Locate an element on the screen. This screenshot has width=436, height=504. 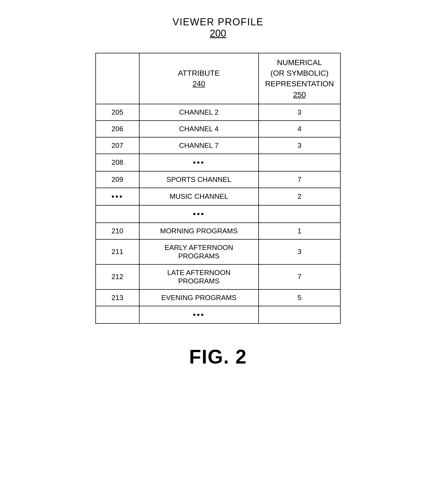
header-attribute: ATTRIBUTE 240 is located at coordinates (199, 78).